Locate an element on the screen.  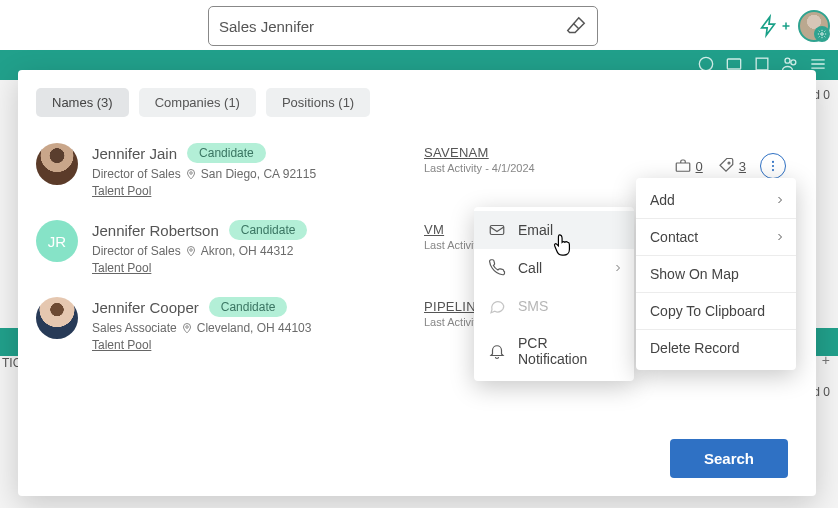
menu-sms: SMS is located at coordinates (554, 306).